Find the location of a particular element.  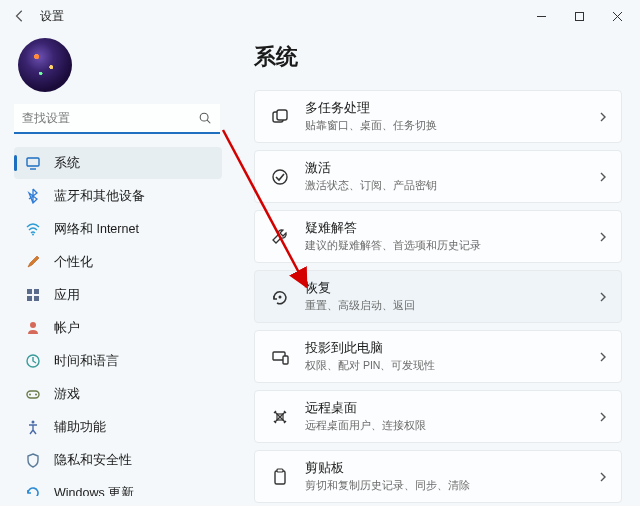

card-desc: 建议的疑难解答、首选项和历史记录 is located at coordinates (451, 246).